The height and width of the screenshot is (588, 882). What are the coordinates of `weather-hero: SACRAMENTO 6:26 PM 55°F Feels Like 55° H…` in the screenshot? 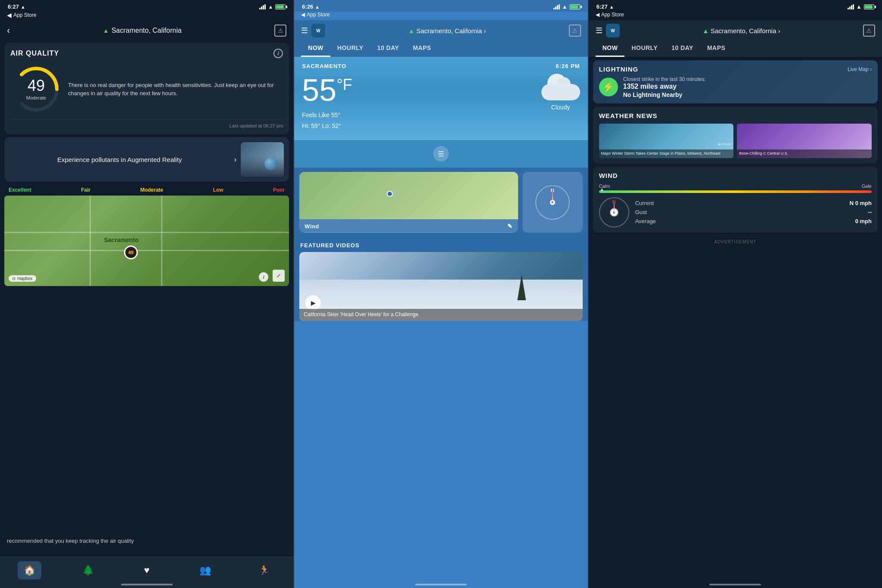 It's located at (441, 98).